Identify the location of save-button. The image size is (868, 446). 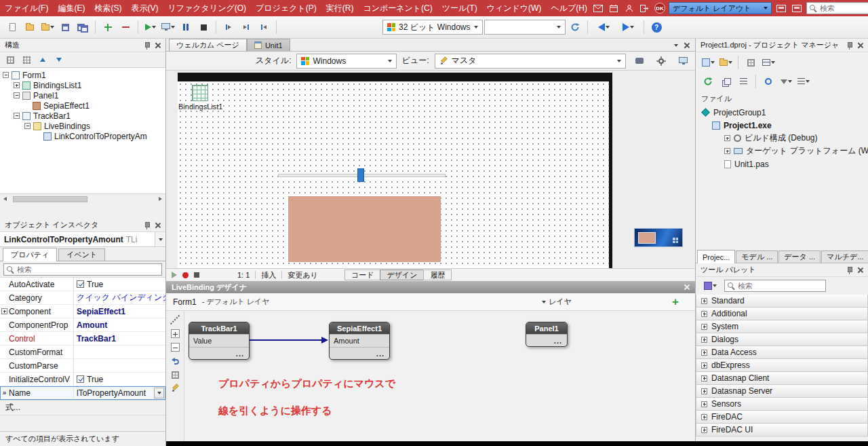
(65, 27).